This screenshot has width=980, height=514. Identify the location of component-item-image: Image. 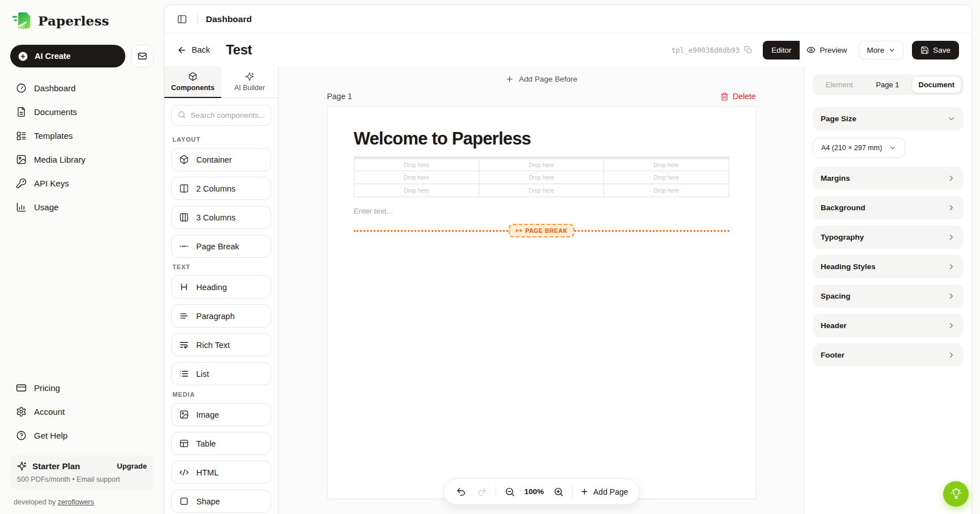
(221, 415).